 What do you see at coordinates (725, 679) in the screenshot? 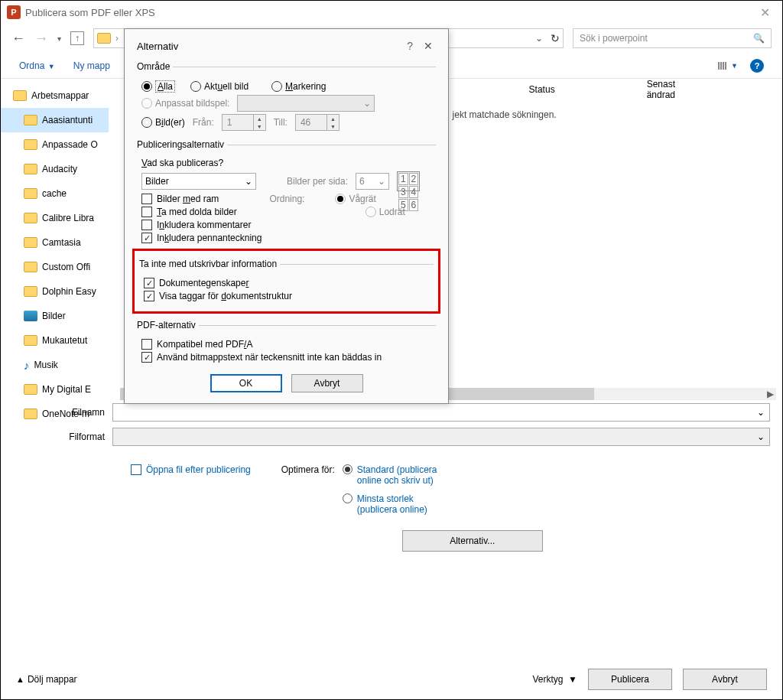
I see `cancel-button: Avbryt` at bounding box center [725, 679].